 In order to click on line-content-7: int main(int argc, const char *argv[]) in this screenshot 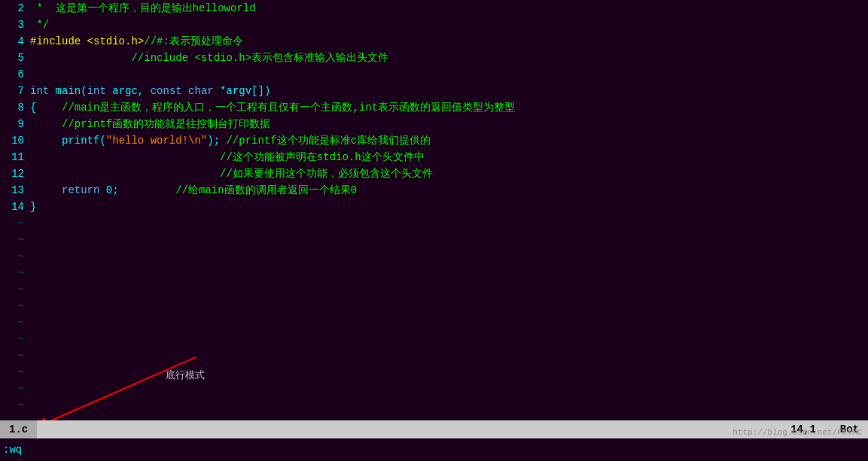, I will do `click(447, 91)`.